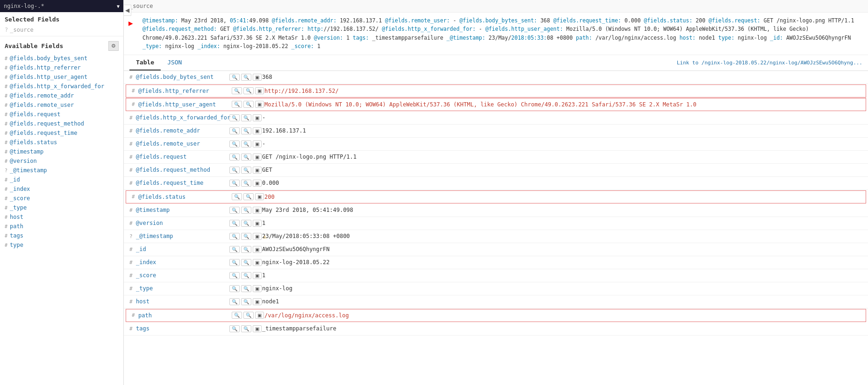 Image resolution: width=868 pixels, height=385 pixels. Describe the element at coordinates (62, 133) in the screenshot. I see `sidebar-field-item: #@fields.request_time` at that location.